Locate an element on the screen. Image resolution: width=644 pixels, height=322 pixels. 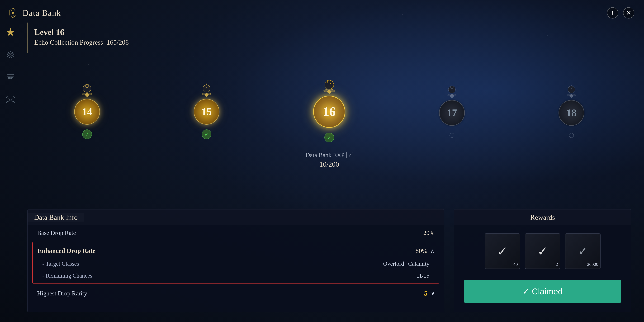
collection-progress: Echo Collection Progress: 165/208 is located at coordinates (332, 42).